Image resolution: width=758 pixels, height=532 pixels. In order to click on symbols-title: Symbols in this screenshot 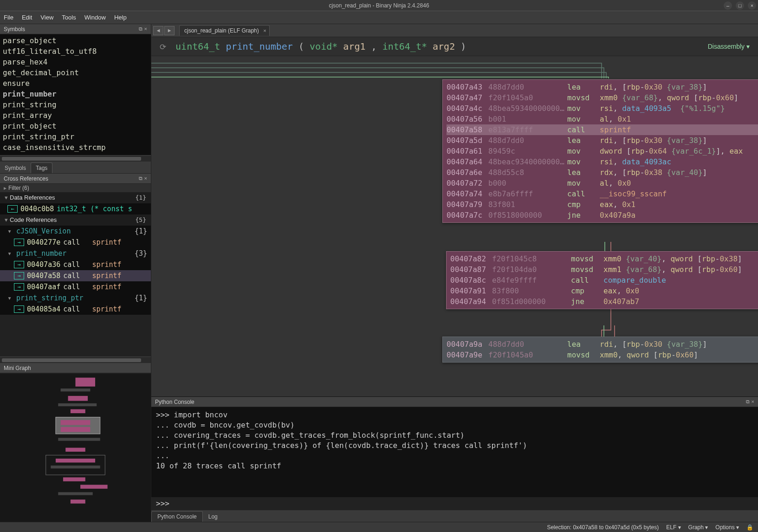, I will do `click(14, 29)`.